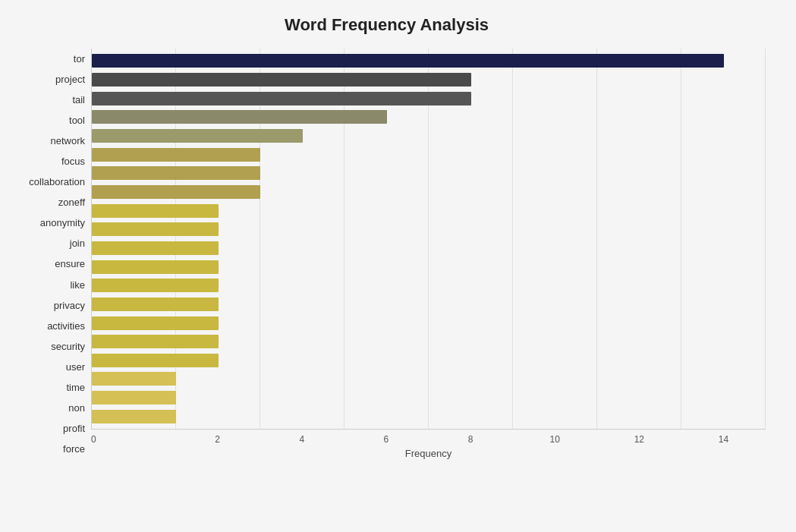 This screenshot has height=532, width=796. Describe the element at coordinates (240, 117) in the screenshot. I see `bar-tool` at that location.